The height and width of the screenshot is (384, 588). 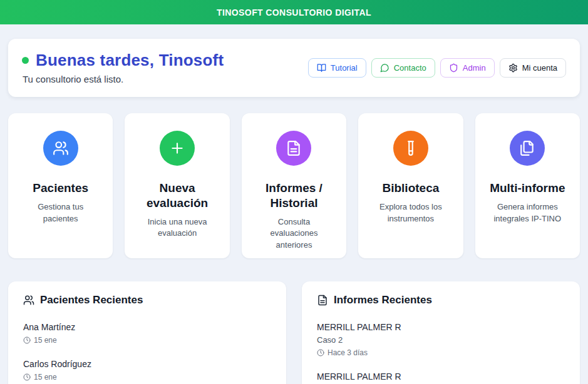 What do you see at coordinates (533, 68) in the screenshot?
I see `mi-cuenta-button: Mi cuenta` at bounding box center [533, 68].